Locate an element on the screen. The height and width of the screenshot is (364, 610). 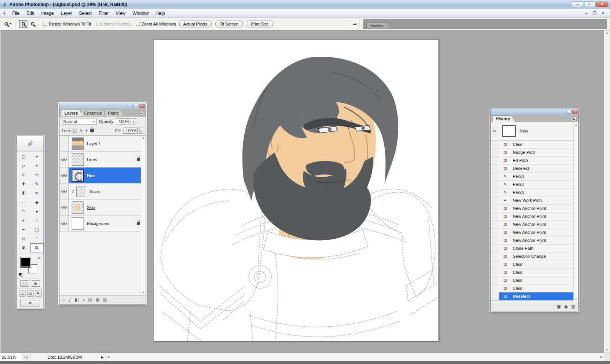
restore-button: ❐ is located at coordinates (590, 5).